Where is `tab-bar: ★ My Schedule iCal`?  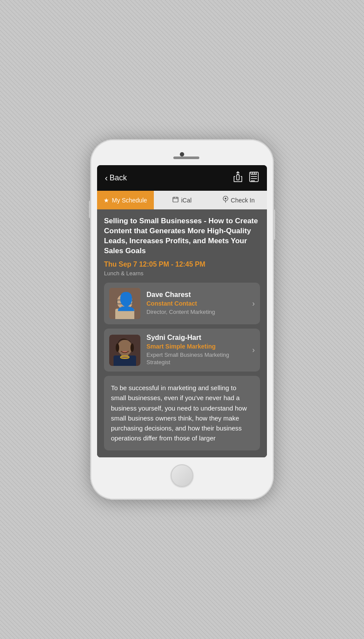 tab-bar: ★ My Schedule iCal is located at coordinates (182, 200).